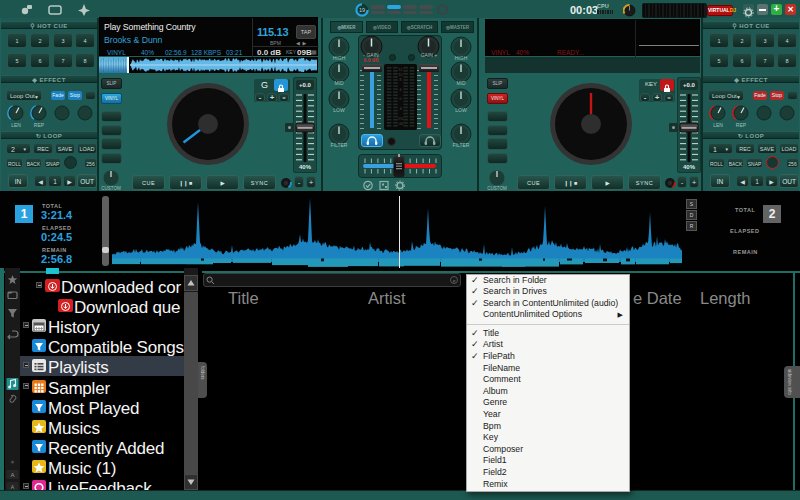 Image resolution: width=800 pixels, height=500 pixels. I want to click on svg-text: 19, so click(362, 10).